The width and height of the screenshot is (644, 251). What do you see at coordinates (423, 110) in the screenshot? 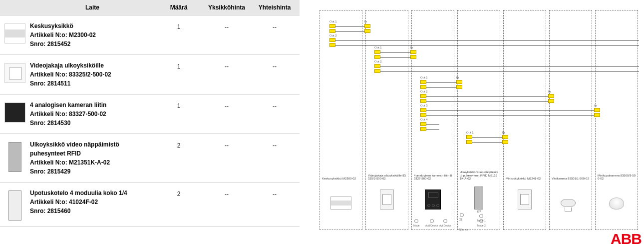
I see `port-c2_out3` at bounding box center [423, 110].